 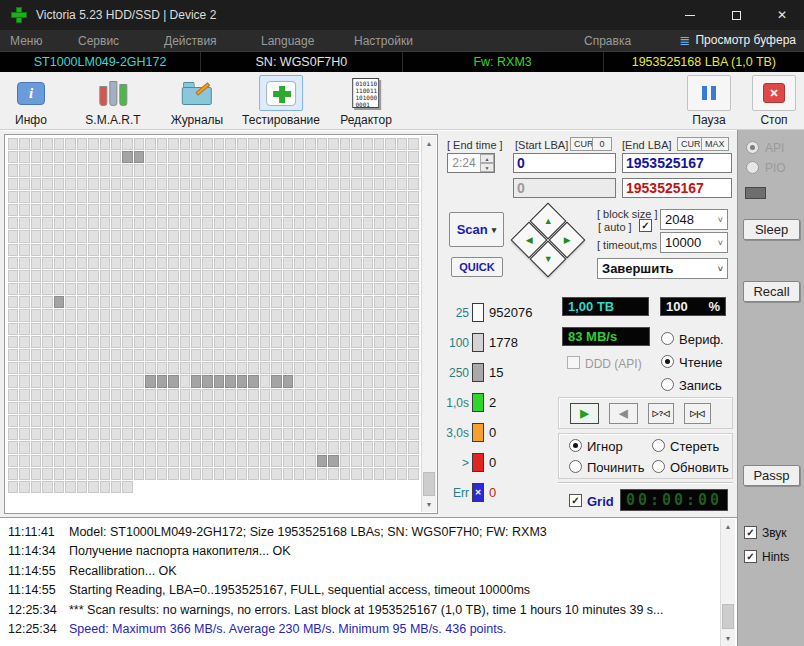 I want to click on pause-button: Пауза, so click(x=709, y=101).